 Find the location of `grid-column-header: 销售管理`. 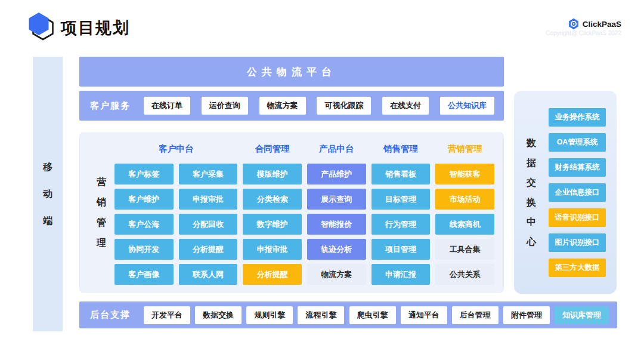

grid-column-header: 销售管理 is located at coordinates (401, 149).